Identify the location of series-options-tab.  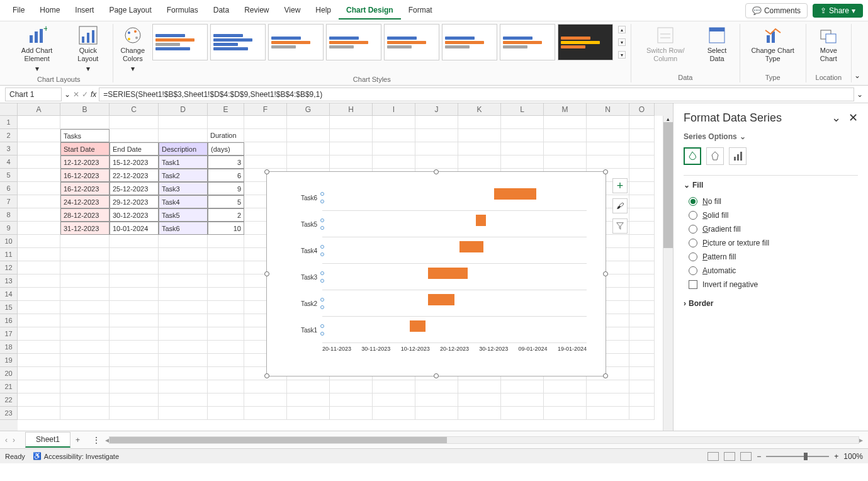
(738, 156).